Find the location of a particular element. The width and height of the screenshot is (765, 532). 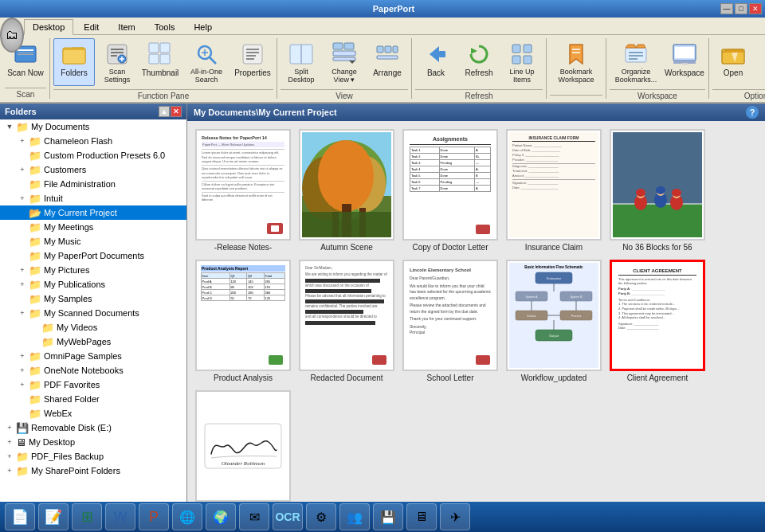

folders-close-button: ✕ is located at coordinates (176, 111).